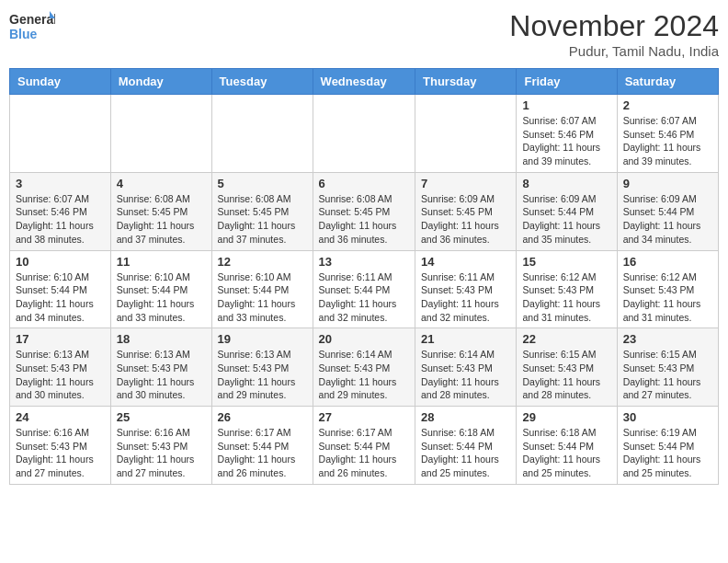 Image resolution: width=728 pixels, height=563 pixels. I want to click on day-number: 28, so click(465, 418).